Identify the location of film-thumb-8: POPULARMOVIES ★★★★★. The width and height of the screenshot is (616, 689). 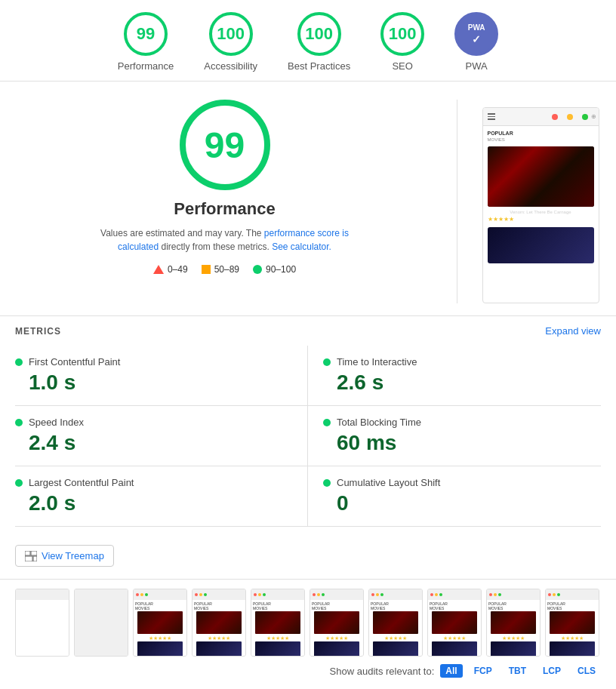
(454, 623).